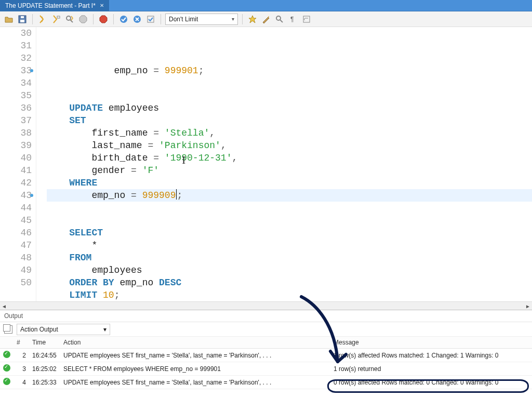 This screenshot has height=397, width=532. I want to click on row-message: 1 row(s) returned, so click(431, 369).